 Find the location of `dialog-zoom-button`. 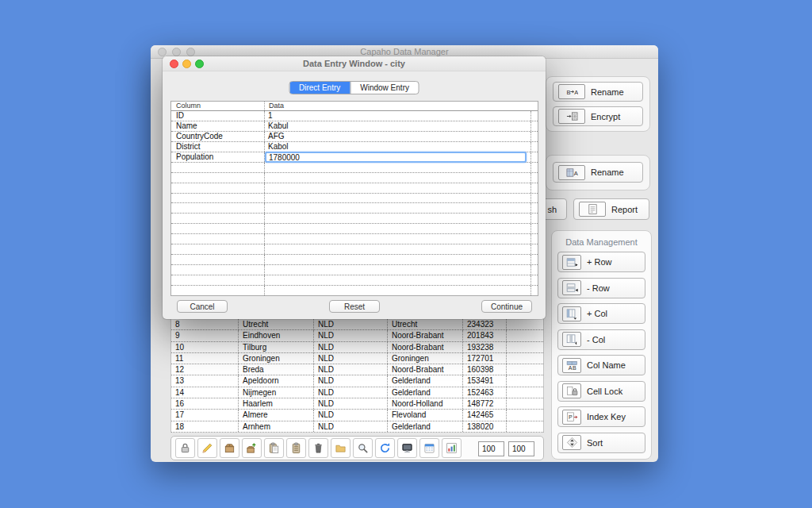

dialog-zoom-button is located at coordinates (200, 64).